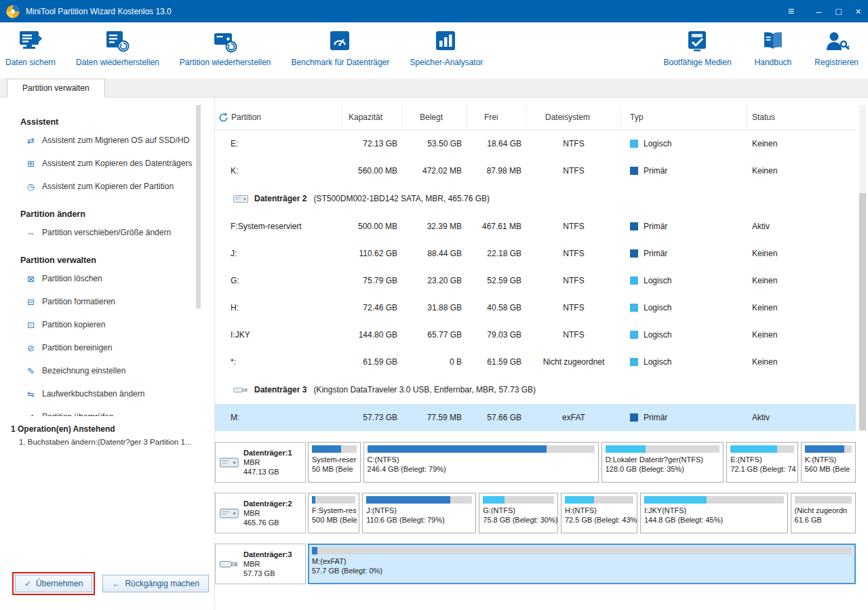 Image resolution: width=868 pixels, height=610 pixels. What do you see at coordinates (107, 411) in the screenshot?
I see `sidebar-item-partition-berpr-fen: ✔Partition überprüfen` at bounding box center [107, 411].